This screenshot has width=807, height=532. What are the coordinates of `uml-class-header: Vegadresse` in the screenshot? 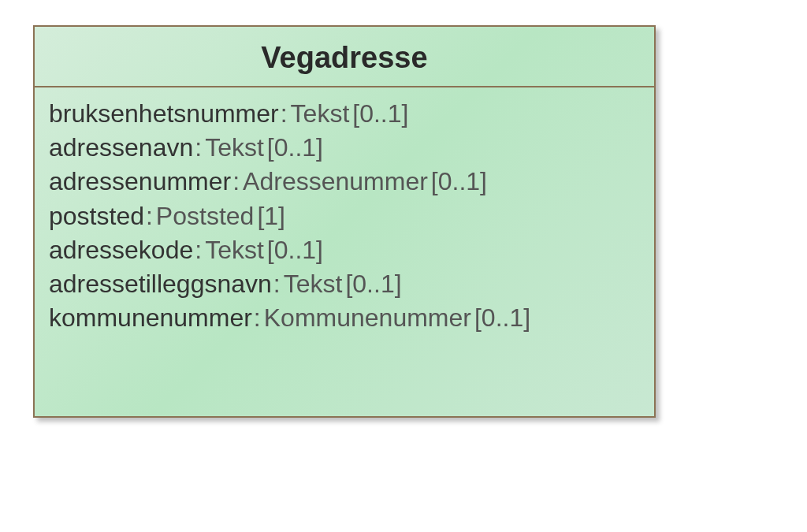 It's located at (344, 57).